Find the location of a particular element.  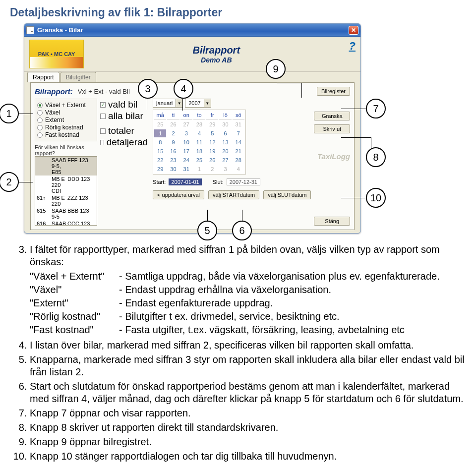

calendar-day: 23 is located at coordinates (173, 160).